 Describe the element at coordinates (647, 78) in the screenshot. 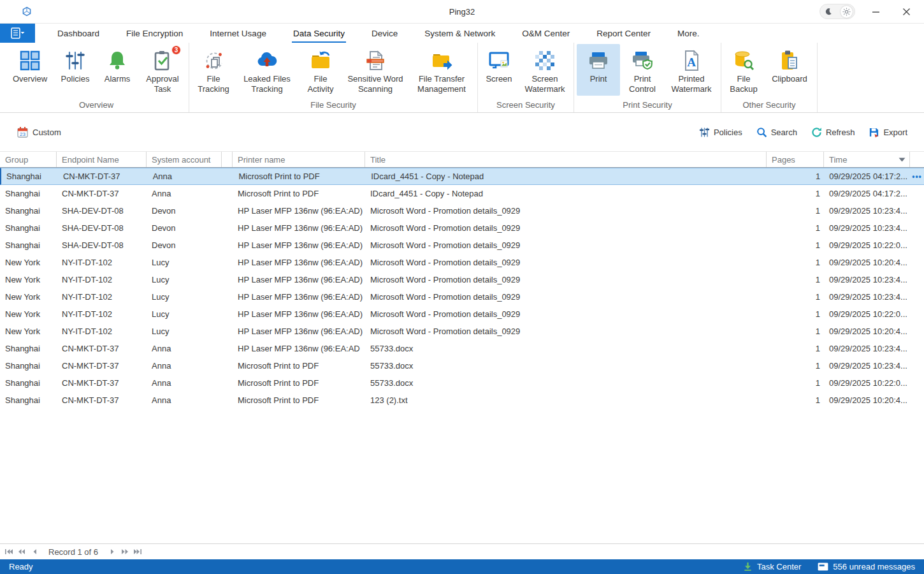

I see `ribbon-group-print-security: Print Print Control` at that location.